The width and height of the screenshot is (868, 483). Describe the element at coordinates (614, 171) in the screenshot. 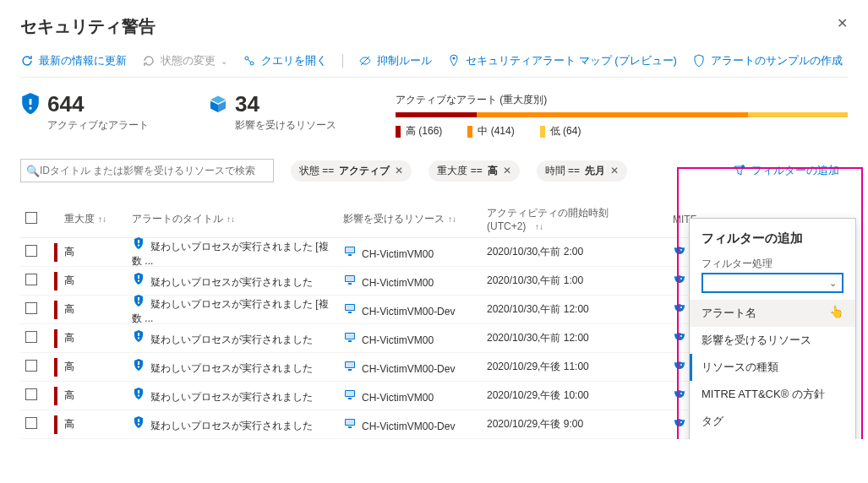

I see `pill-time-remove: ✕` at that location.